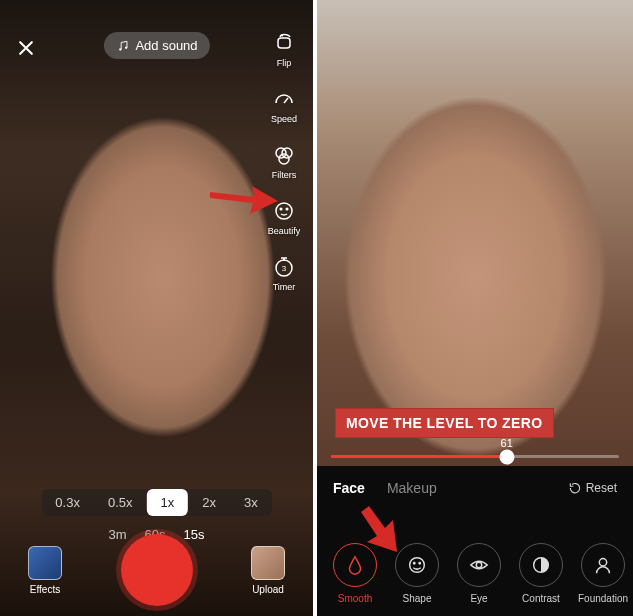 The width and height of the screenshot is (633, 616). Describe the element at coordinates (68, 502) in the screenshot. I see `speed-0-3x: 0.3x` at that location.